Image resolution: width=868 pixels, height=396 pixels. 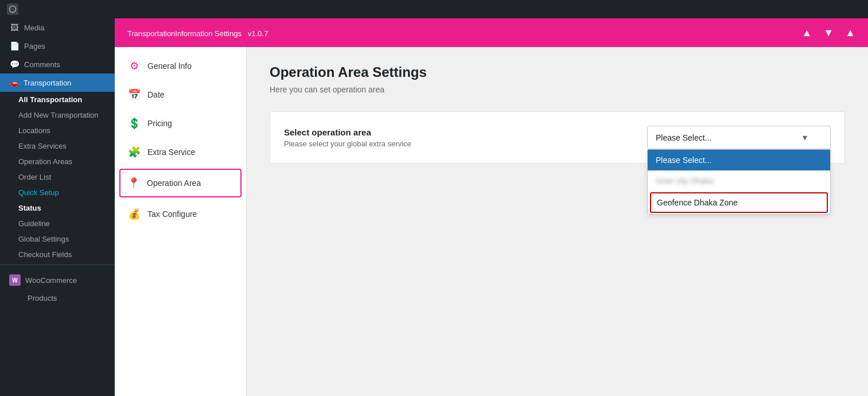 I want to click on media-icon: 🖼, so click(x=14, y=28).